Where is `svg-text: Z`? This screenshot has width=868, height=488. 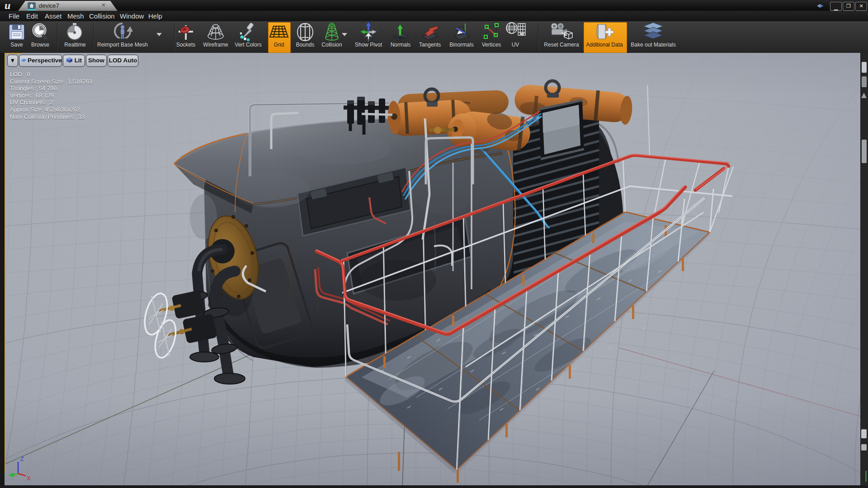
svg-text: Z is located at coordinates (22, 459).